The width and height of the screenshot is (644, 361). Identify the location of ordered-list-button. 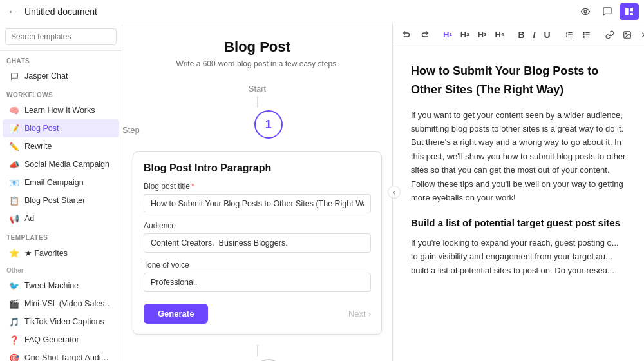
(569, 35).